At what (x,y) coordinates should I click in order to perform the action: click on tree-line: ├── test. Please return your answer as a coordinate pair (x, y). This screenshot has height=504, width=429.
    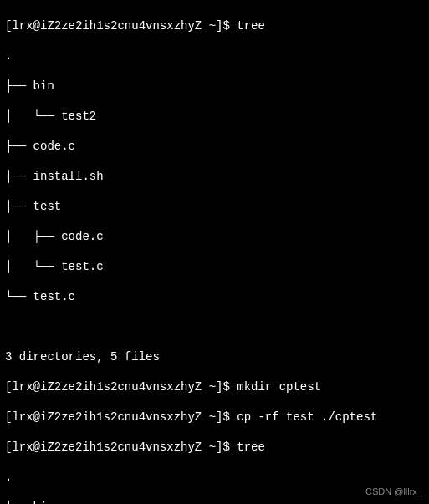
    Looking at the image, I should click on (214, 206).